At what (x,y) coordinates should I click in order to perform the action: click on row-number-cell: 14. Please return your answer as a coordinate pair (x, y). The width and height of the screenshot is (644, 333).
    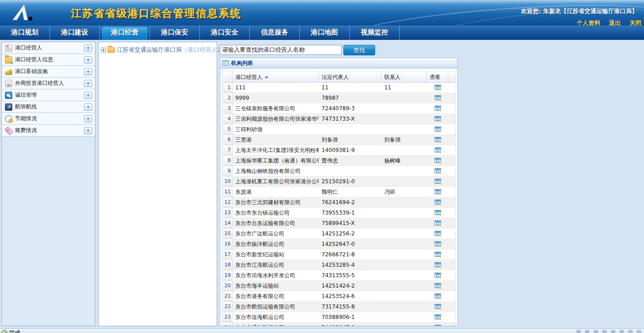
    Looking at the image, I should click on (228, 223).